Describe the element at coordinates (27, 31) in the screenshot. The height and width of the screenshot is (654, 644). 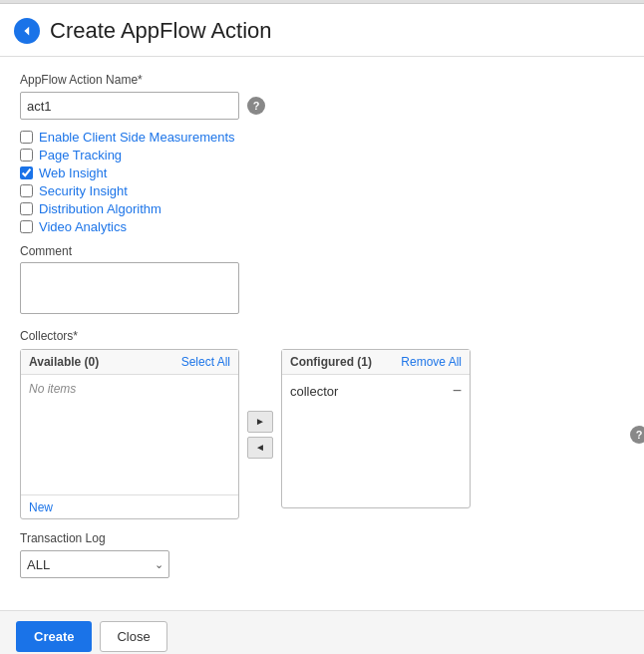
I see `back-icon` at that location.